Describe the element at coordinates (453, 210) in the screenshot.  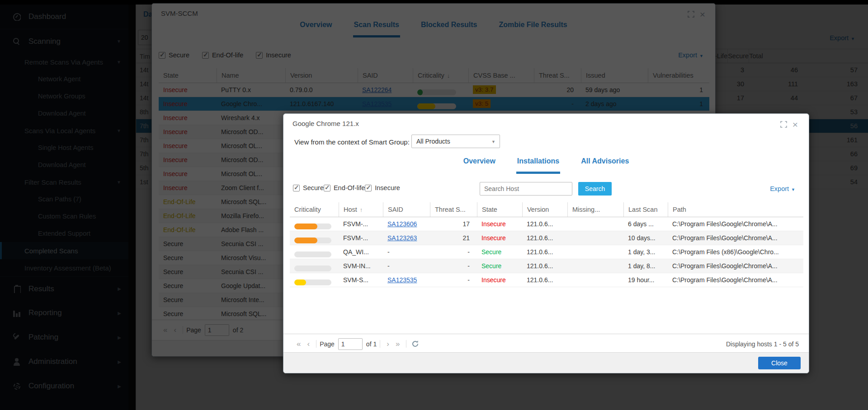
I see `column-header: Threat S...` at that location.